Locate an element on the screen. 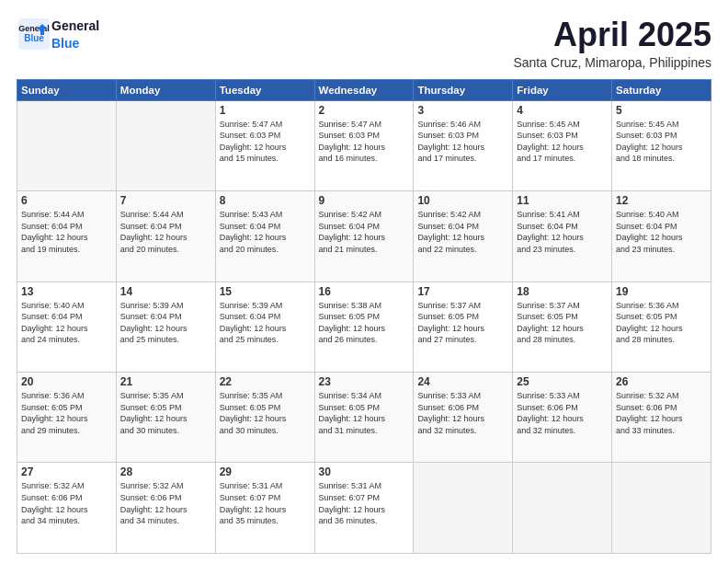 Image resolution: width=728 pixels, height=563 pixels. calendar-cell: 21Sunrise: 5:35 AM Sunset: 6:05 PM Dayli… is located at coordinates (165, 418).